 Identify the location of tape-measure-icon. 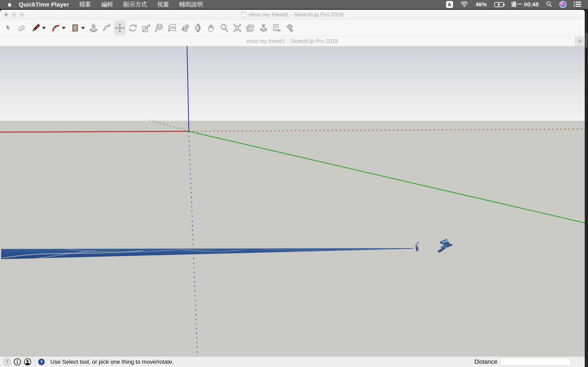
(159, 28).